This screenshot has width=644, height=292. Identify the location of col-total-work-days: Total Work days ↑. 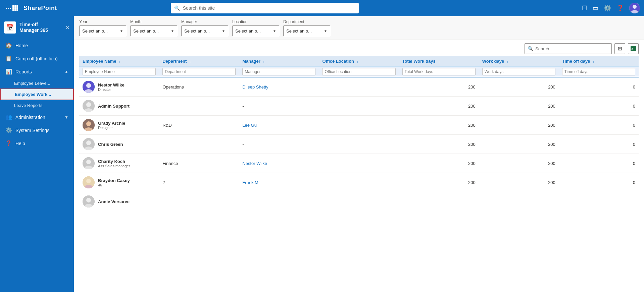
(439, 61).